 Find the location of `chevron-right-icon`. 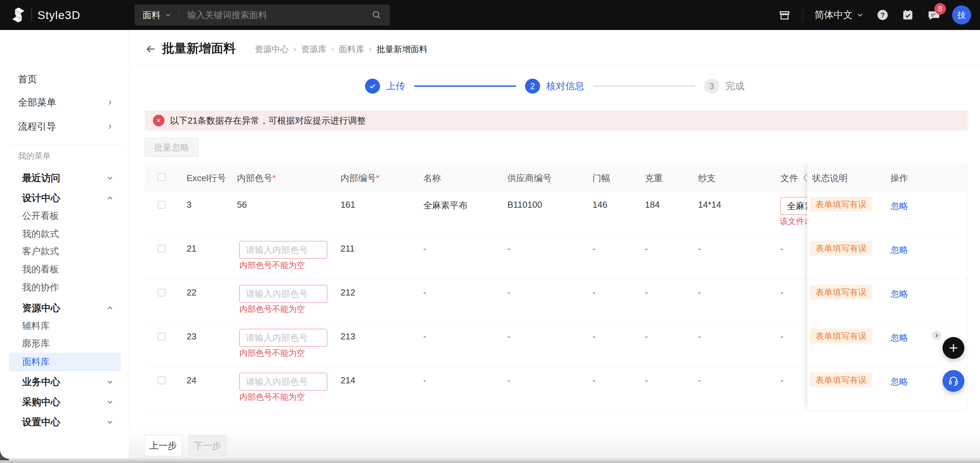

chevron-right-icon is located at coordinates (110, 127).